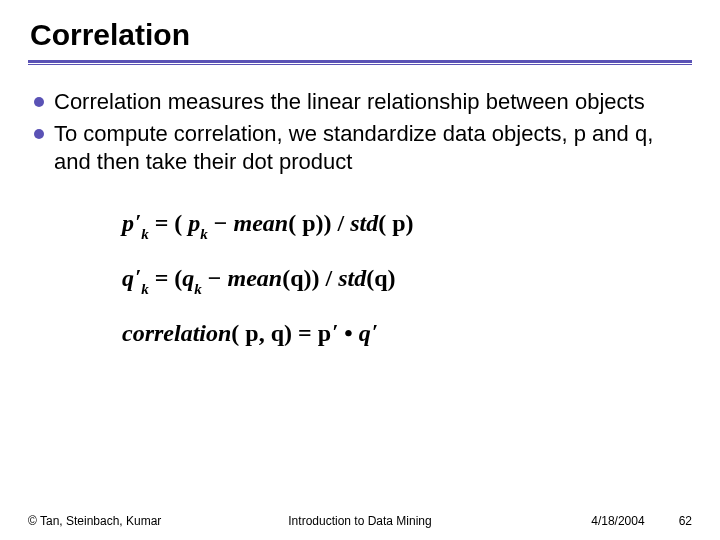 The height and width of the screenshot is (540, 720). I want to click on eq-text: •, so click(348, 333).